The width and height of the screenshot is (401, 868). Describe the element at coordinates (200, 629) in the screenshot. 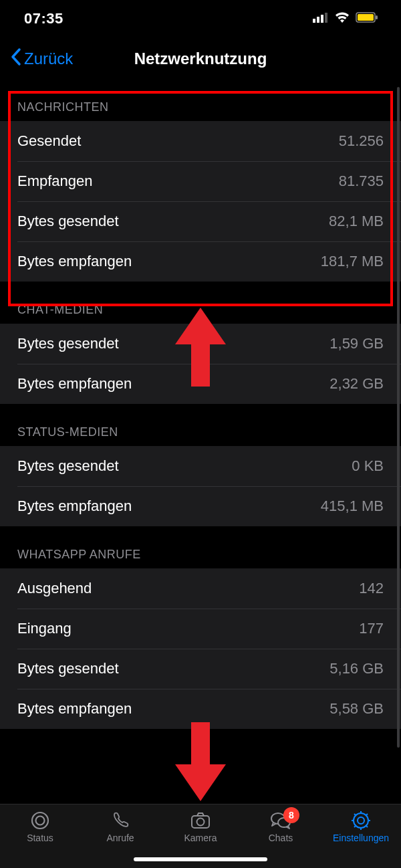

I see `row-eingang: Eingang 177` at that location.